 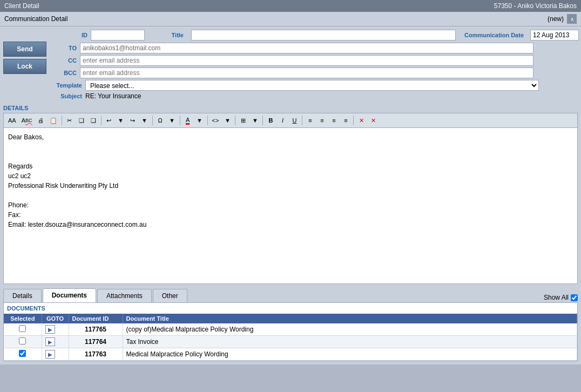 What do you see at coordinates (350, 342) in the screenshot?
I see `doc-title-cell: Tax Invoice` at bounding box center [350, 342].